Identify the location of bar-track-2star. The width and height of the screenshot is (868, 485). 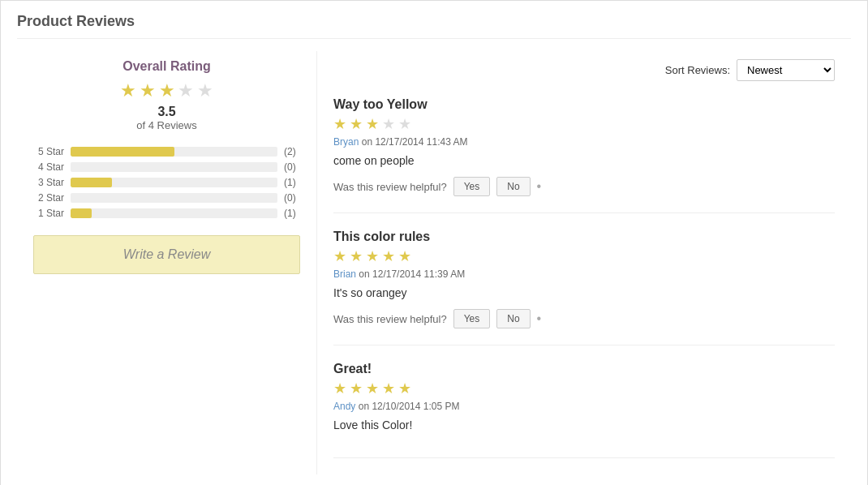
(174, 198).